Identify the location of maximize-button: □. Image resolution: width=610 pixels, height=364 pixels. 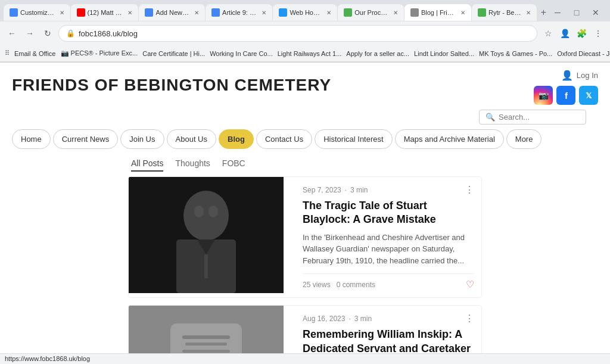
(577, 13).